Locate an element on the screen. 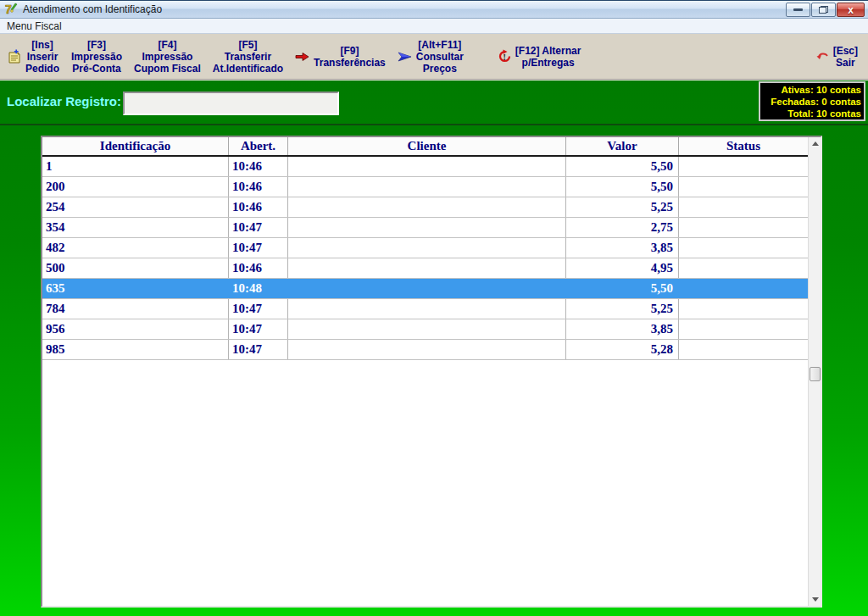 The width and height of the screenshot is (868, 616). column-header-status: Status is located at coordinates (743, 146).